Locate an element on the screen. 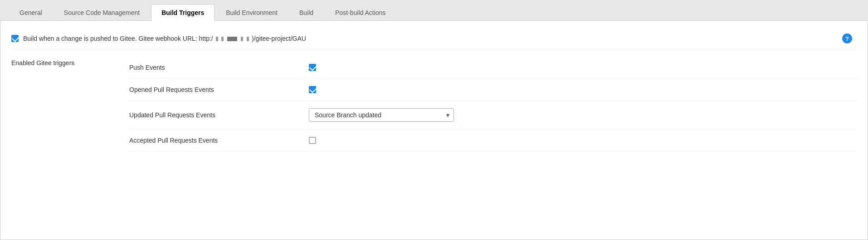 This screenshot has height=240, width=868. tab-build-environment: Build Environment is located at coordinates (252, 13).